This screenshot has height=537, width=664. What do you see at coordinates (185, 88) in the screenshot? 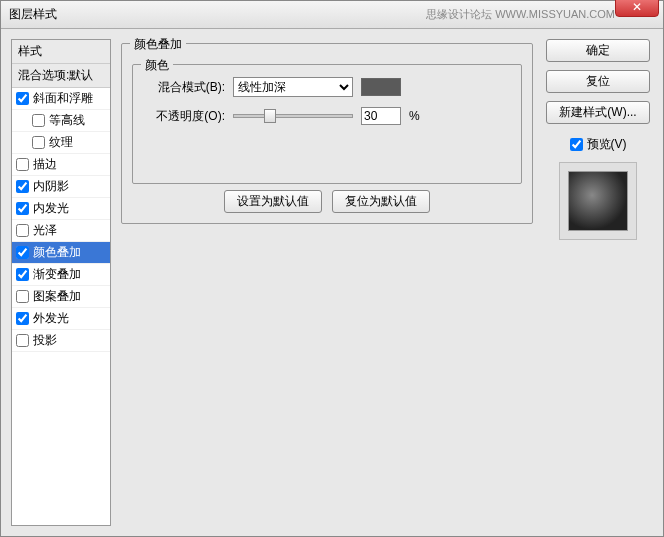
I see `blend-mode-label: 混合模式(B):` at bounding box center [185, 88].